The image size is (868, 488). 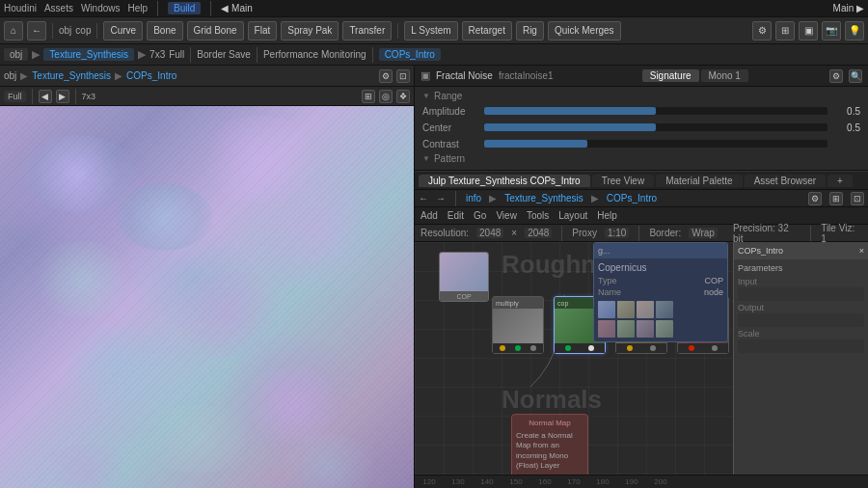 What do you see at coordinates (410, 54) in the screenshot?
I see `tab-cops-intro: COPs_Intro` at bounding box center [410, 54].